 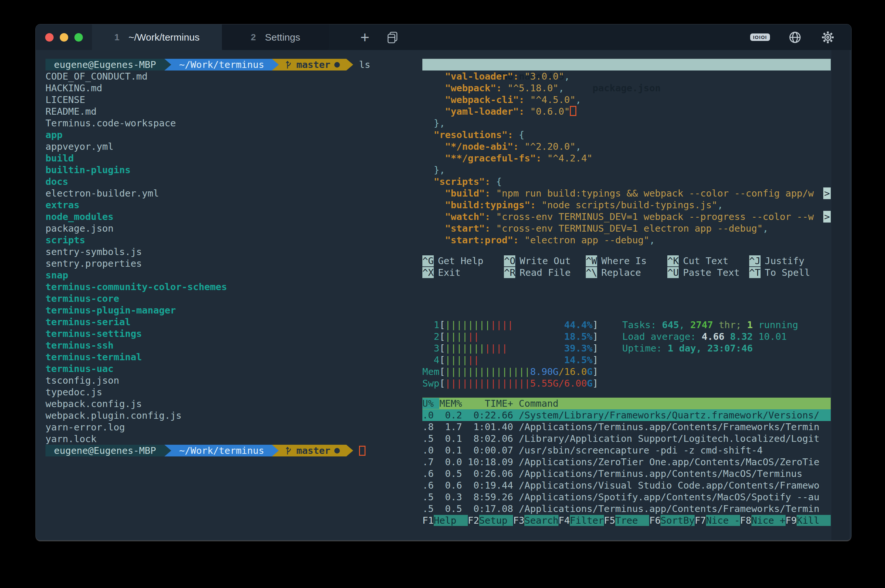 What do you see at coordinates (229, 439) in the screenshot?
I see `file-entry: yarn.lock` at bounding box center [229, 439].